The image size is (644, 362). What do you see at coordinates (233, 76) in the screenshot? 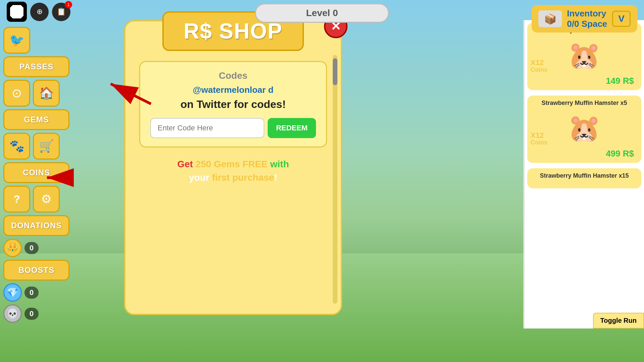
I see `codes-label: Codes` at bounding box center [233, 76].